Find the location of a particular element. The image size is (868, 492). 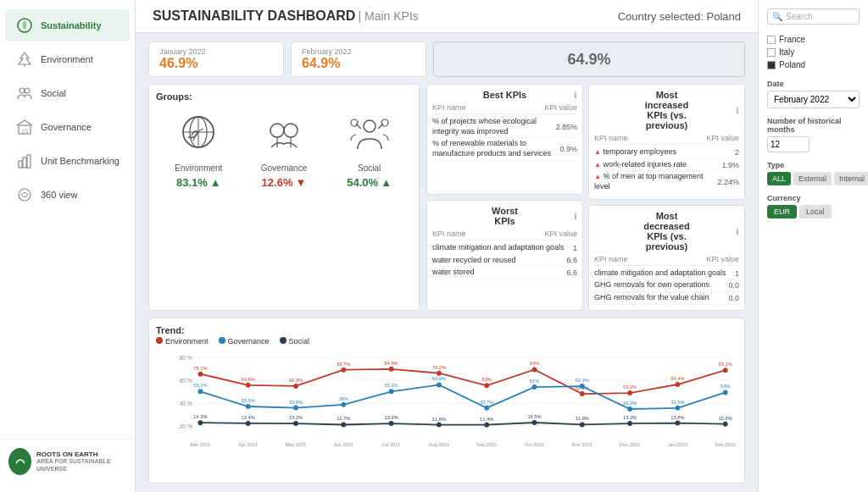

most-increased-header: Most increased KPIs (vs. previous) ℹ is located at coordinates (666, 110).